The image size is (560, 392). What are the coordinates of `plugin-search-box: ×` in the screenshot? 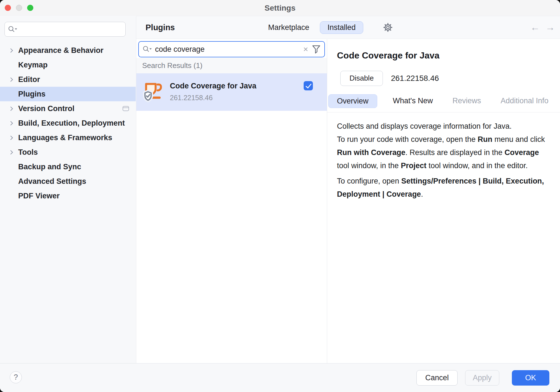 It's located at (232, 49).